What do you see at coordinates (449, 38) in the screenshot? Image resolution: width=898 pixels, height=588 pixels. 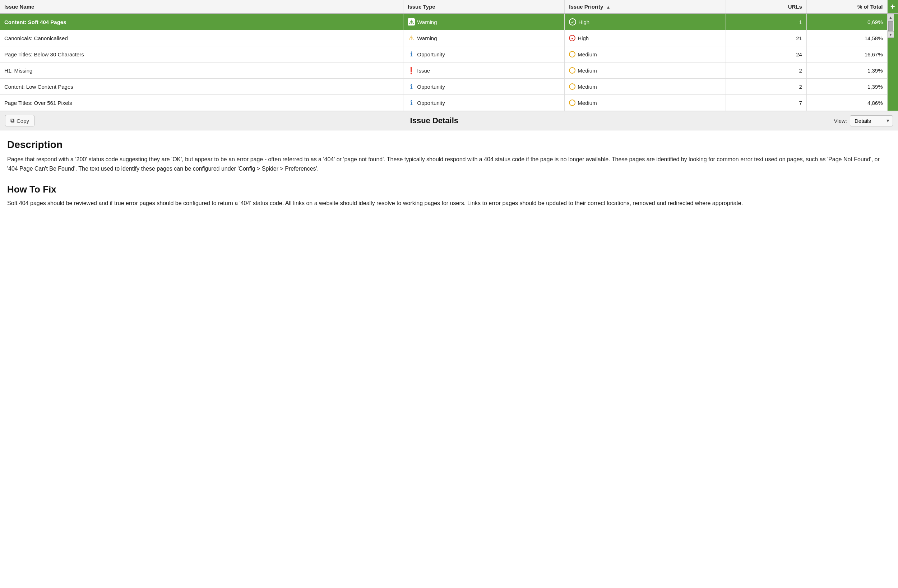 I see `table-row: Canonicals: Canonicalised ⚠ Warning ● Hi…` at bounding box center [449, 38].